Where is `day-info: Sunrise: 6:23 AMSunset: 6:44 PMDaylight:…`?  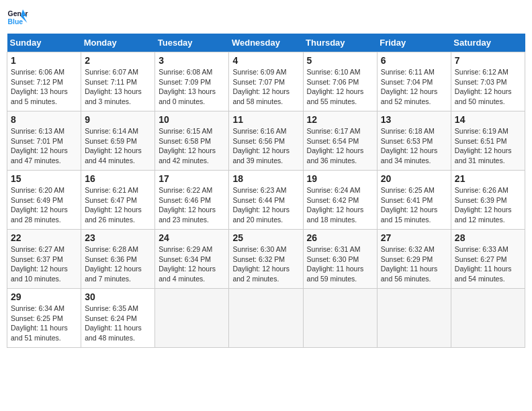 day-info: Sunrise: 6:23 AMSunset: 6:44 PMDaylight:… is located at coordinates (266, 205).